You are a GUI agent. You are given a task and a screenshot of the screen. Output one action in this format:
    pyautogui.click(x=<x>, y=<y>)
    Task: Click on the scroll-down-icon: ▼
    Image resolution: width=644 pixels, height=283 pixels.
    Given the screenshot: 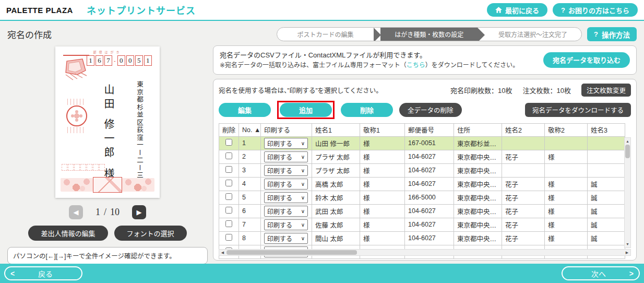 What is the action you would take?
    pyautogui.click(x=627, y=244)
    